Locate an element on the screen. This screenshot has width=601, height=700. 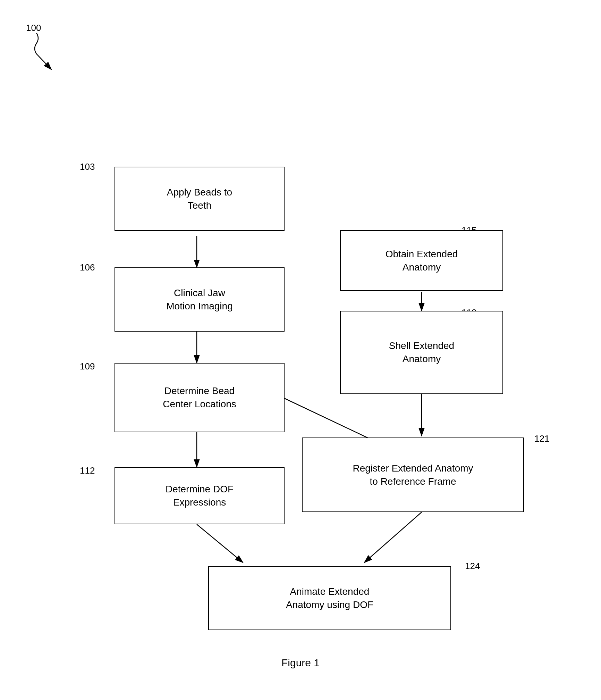
label-109: 109 is located at coordinates (87, 367).